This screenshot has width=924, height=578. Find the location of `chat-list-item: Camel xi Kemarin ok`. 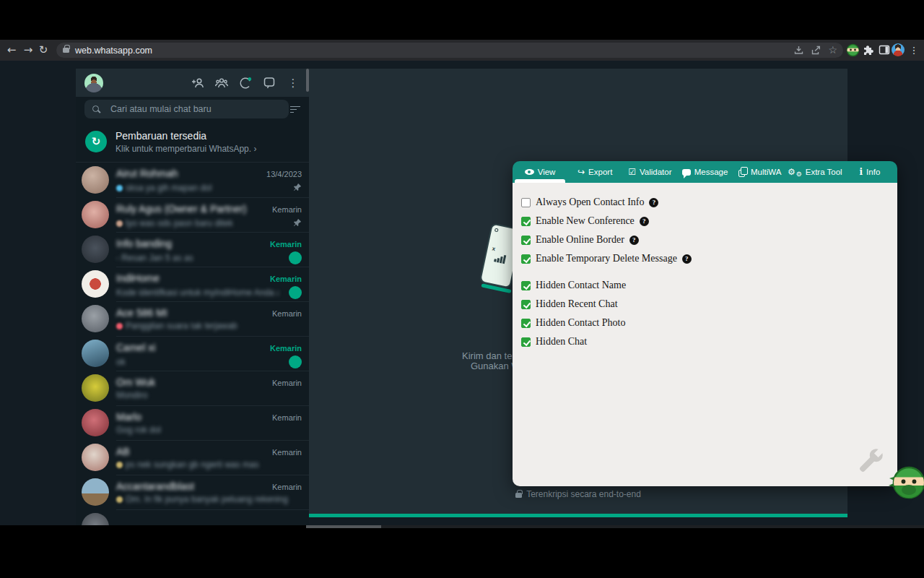

chat-list-item: Camel xi Kemarin ok is located at coordinates (192, 353).